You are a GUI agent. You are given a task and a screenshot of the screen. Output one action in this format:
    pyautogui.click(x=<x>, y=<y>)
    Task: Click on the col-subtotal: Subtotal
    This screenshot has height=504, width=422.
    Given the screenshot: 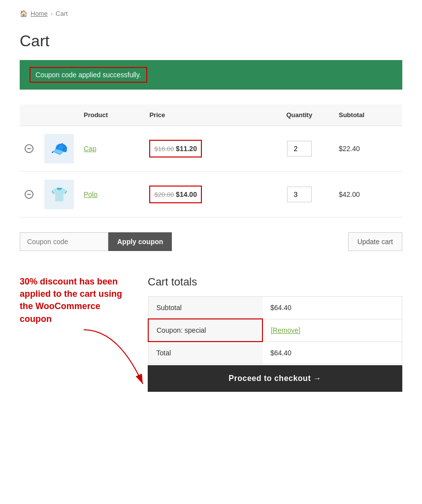 What is the action you would take?
    pyautogui.click(x=368, y=115)
    